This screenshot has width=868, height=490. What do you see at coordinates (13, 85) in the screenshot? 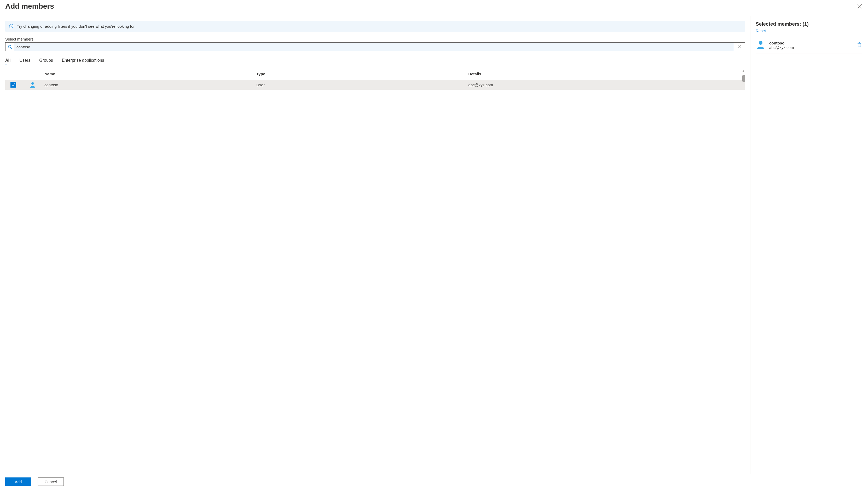
I see `check-icon` at bounding box center [13, 85].